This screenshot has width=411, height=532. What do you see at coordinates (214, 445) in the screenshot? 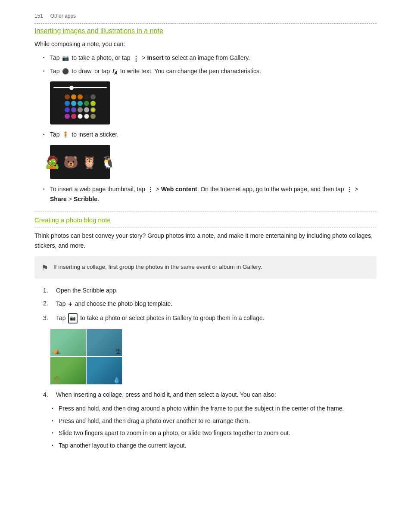
I see `sub-bullet-4: Tap another layout to change the current…` at bounding box center [214, 445].